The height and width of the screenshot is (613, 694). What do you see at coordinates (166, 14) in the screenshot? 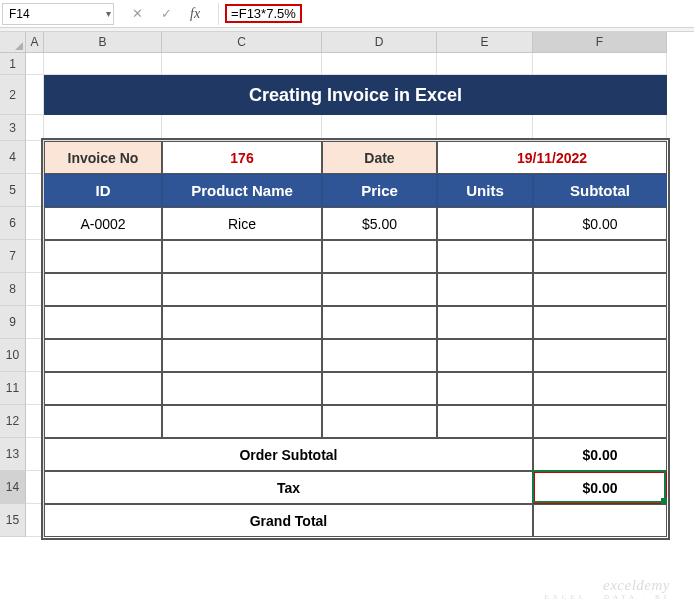
I see `confirm-icon: ✓` at bounding box center [166, 14].